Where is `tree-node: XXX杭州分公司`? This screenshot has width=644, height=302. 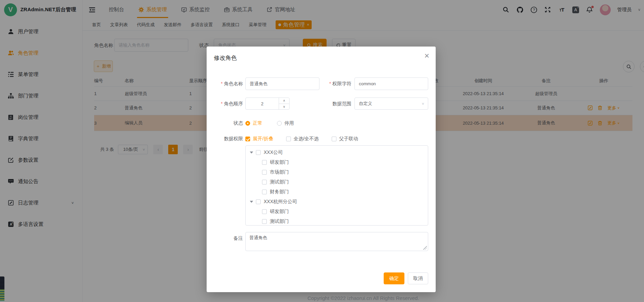 tree-node: XXX杭州分公司 is located at coordinates (337, 202).